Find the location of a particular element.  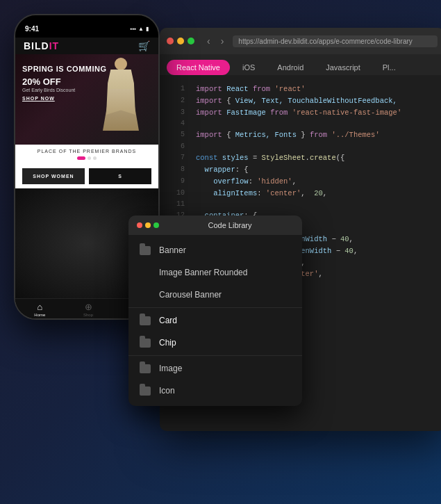

battery-icon: ▮ is located at coordinates (147, 29).